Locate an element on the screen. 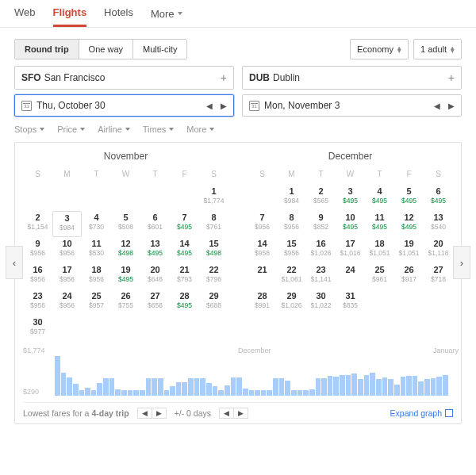 The height and width of the screenshot is (475, 476). cal-next-month: › is located at coordinates (462, 262).